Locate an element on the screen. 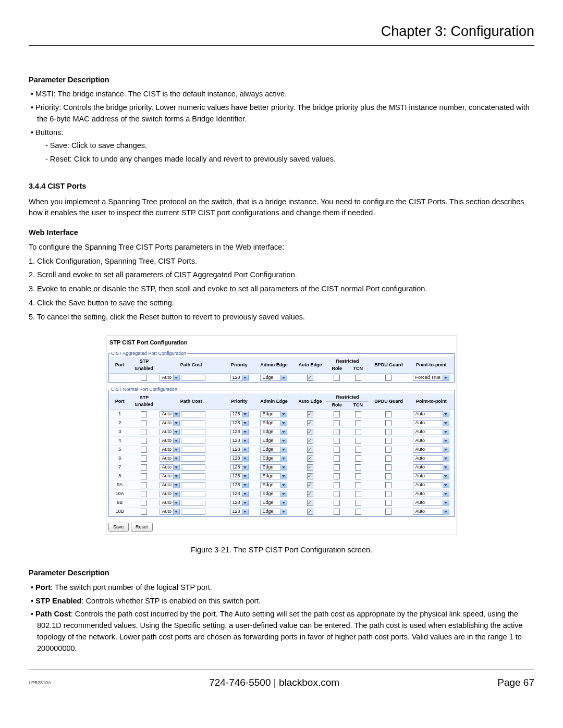 Image resolution: width=563 pixels, height=728 pixels. agg-pathcost-input is located at coordinates (193, 378).